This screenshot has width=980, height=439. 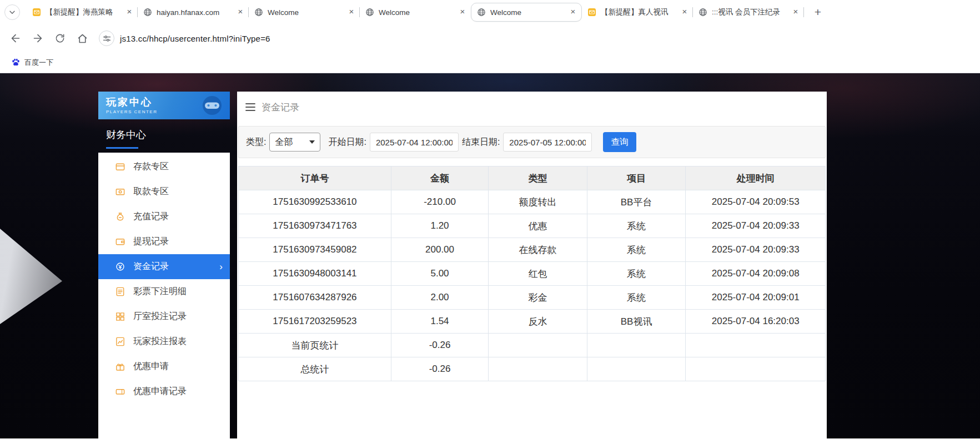 I want to click on new-tab-button: +, so click(x=818, y=12).